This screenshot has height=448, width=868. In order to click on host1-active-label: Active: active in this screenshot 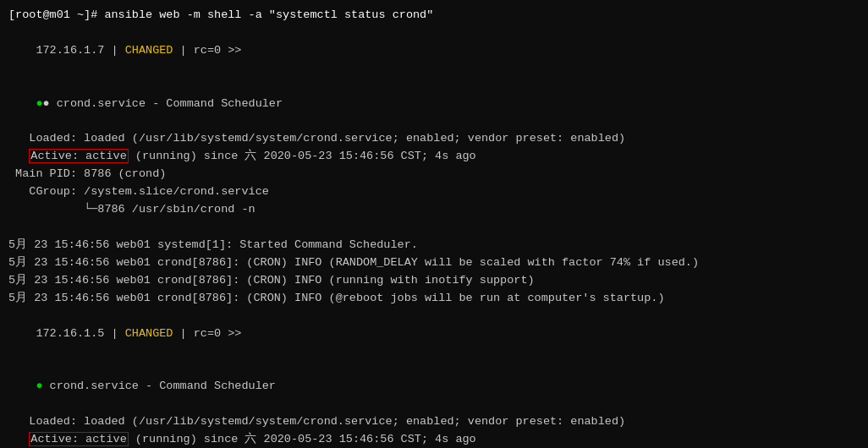, I will do `click(78, 156)`.